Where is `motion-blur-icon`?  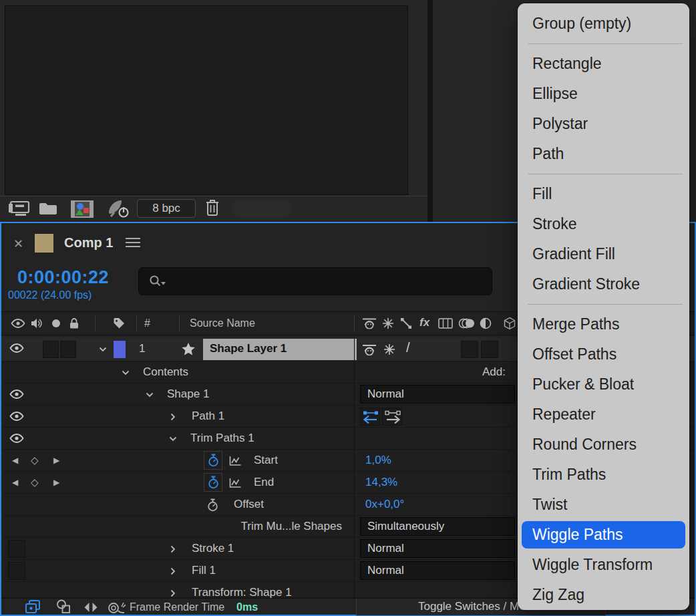
motion-blur-icon is located at coordinates (467, 323).